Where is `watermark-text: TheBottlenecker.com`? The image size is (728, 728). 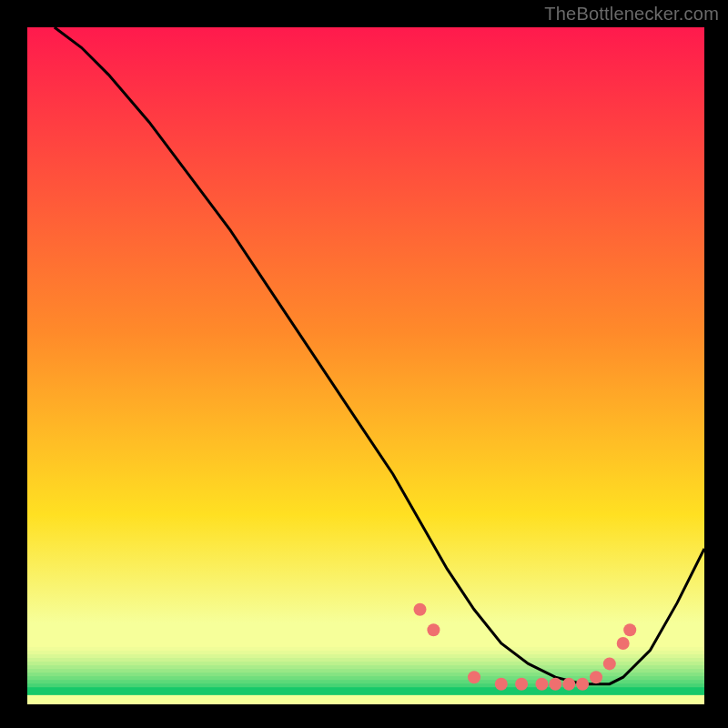
watermark-text: TheBottlenecker.com is located at coordinates (632, 15).